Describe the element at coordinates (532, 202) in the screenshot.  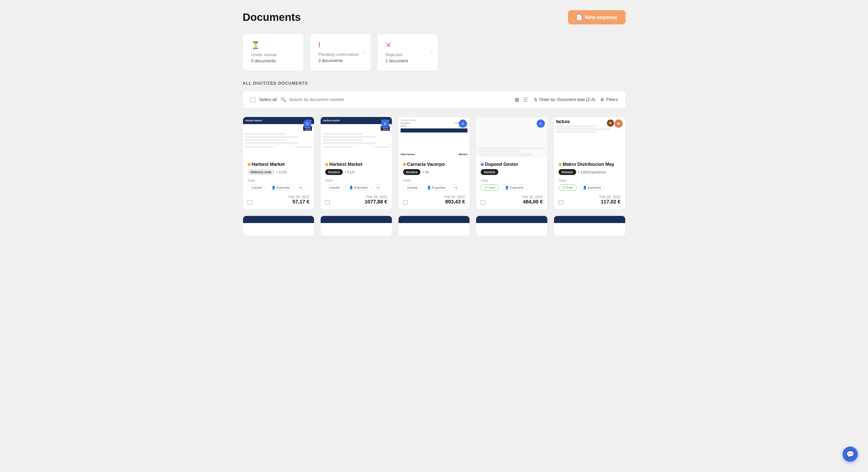
I see `doc-amount: 484,00 €` at that location.